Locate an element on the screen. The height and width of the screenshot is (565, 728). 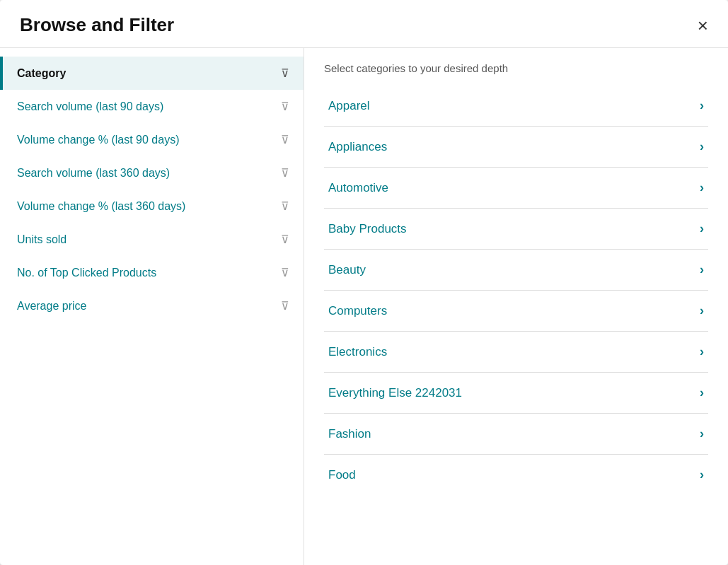
filter-label-volume-change-360: Volume change % (last 360 days) is located at coordinates (101, 206).